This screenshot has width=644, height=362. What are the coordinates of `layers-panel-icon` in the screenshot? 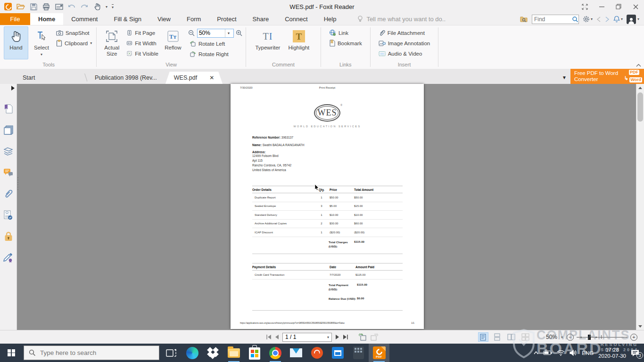 It's located at (8, 151).